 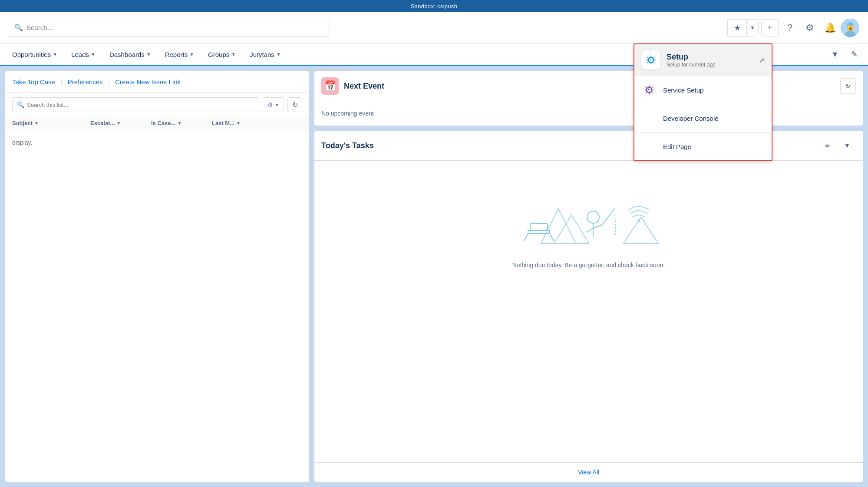 I want to click on star-button: ★, so click(x=737, y=28).